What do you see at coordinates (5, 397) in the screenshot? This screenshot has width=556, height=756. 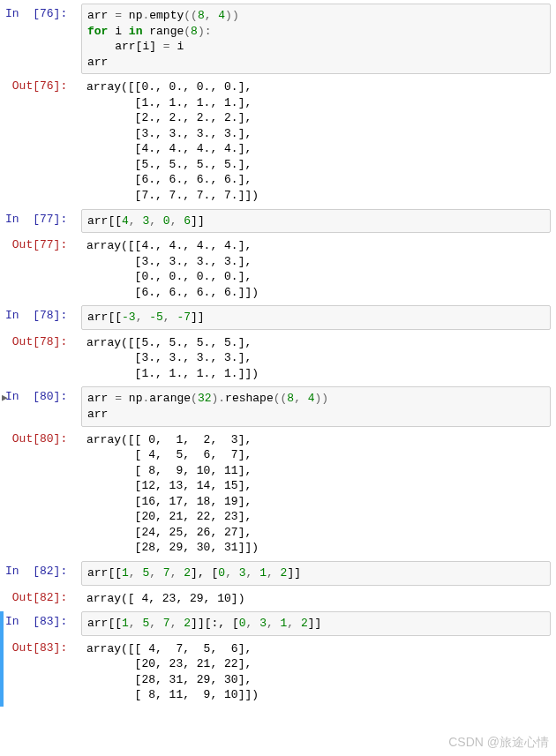 I see `run-indicator-icon: ▶` at bounding box center [5, 397].